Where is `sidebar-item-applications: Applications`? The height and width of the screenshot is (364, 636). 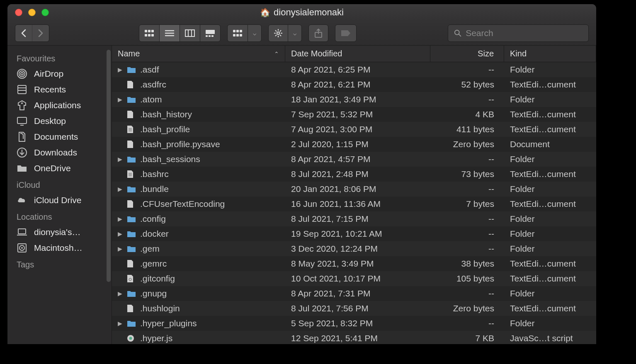
sidebar-item-applications: Applications is located at coordinates (60, 105).